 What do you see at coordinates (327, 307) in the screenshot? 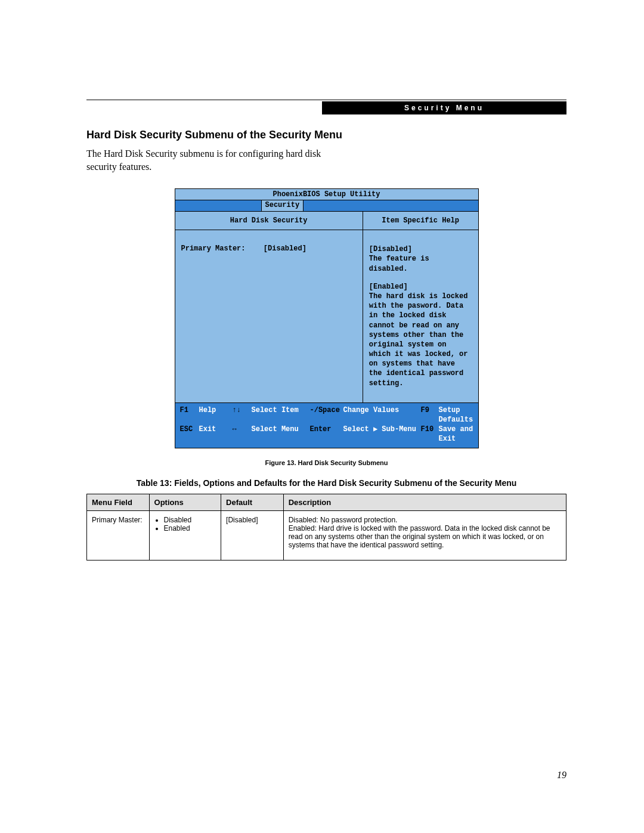
I see `bios-main: Hard Disk Security Primary Master: [Disa…` at bounding box center [327, 307].